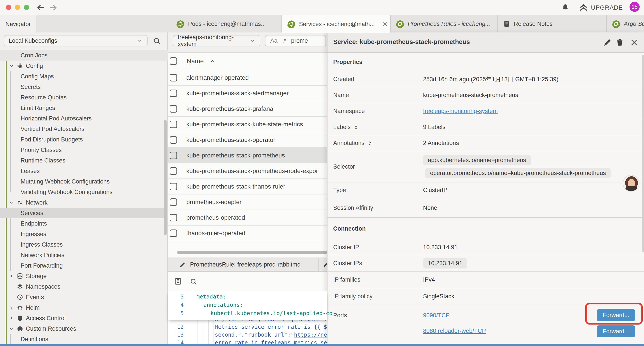 Image resolution: width=644 pixels, height=346 pixels. What do you see at coordinates (26, 7) in the screenshot?
I see `maximize-window-button` at bounding box center [26, 7].